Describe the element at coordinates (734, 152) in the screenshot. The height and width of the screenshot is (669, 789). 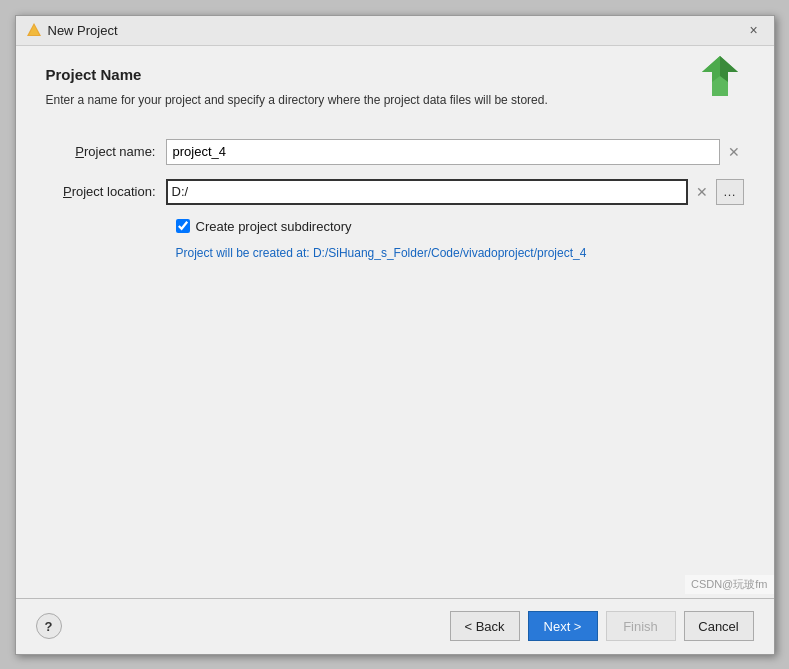
I see `project-name-clear-button: ✕` at that location.